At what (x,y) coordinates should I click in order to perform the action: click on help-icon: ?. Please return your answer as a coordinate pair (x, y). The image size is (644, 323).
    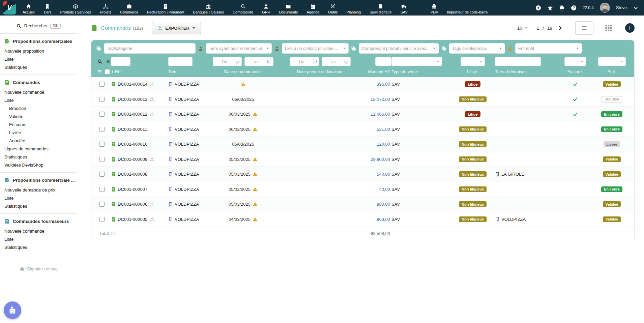
    Looking at the image, I should click on (574, 8).